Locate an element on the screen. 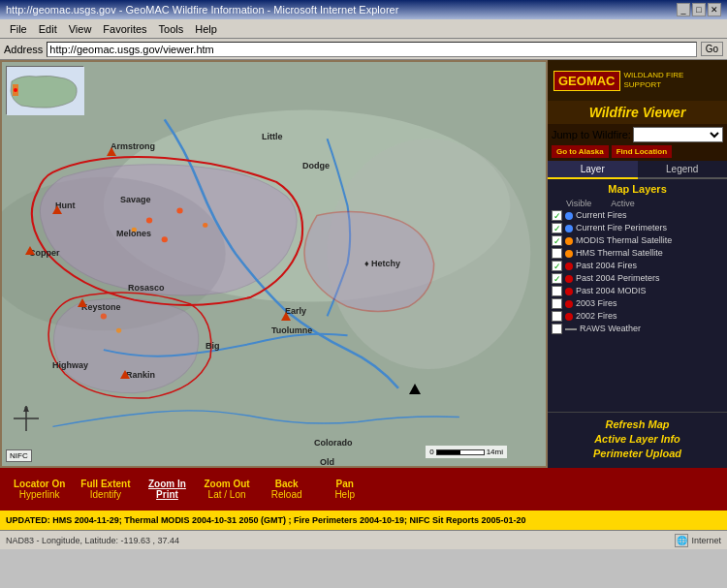 The image size is (727, 588). header-visible: Visible is located at coordinates (579, 203).